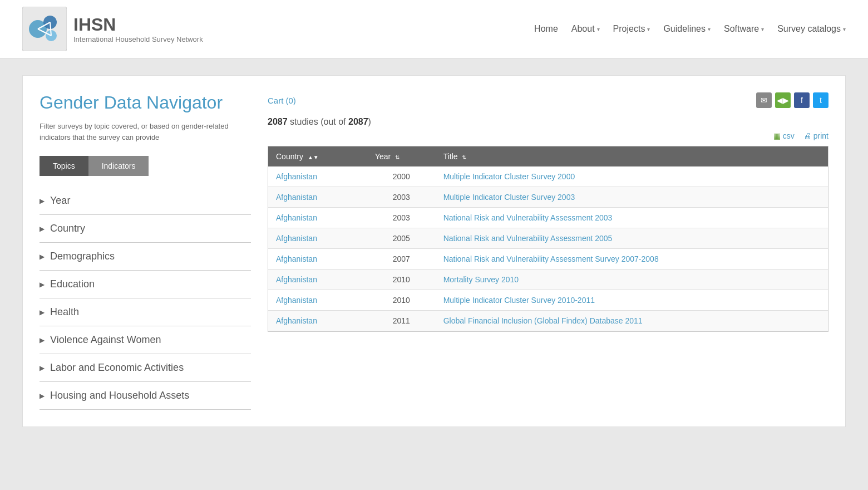 The image size is (868, 490). What do you see at coordinates (358, 121) in the screenshot?
I see `studies-total: 2087` at bounding box center [358, 121].